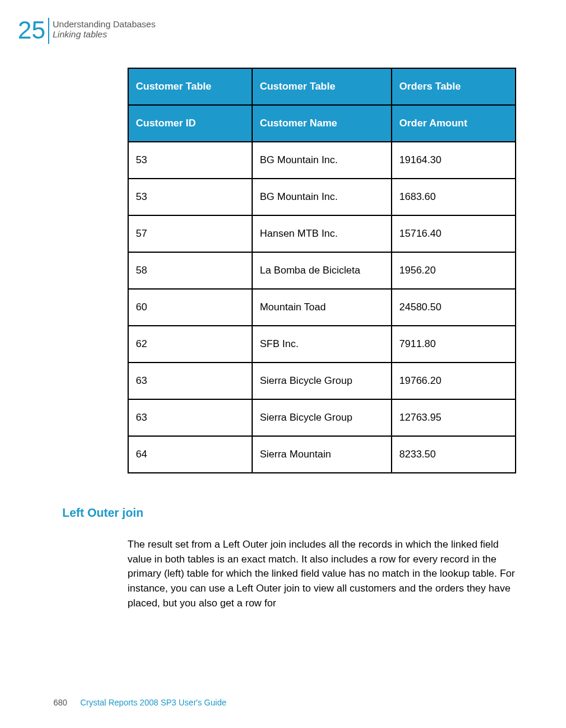 The width and height of the screenshot is (566, 728). What do you see at coordinates (322, 234) in the screenshot?
I see `table-row: 57 Hansen MTB Inc. 15716.40` at bounding box center [322, 234].